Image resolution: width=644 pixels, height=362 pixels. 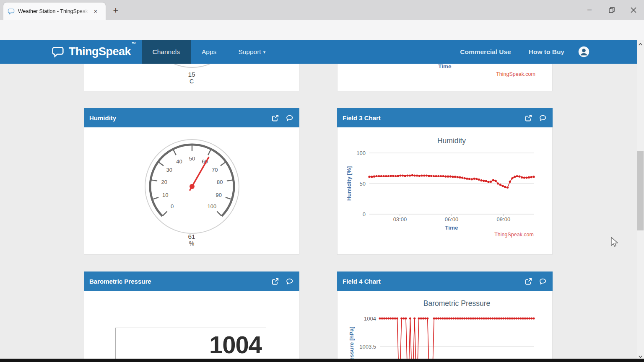 What do you see at coordinates (322, 30) in the screenshot?
I see `browser-toolbar: https://thingspeak.com/channels/1464135 …` at bounding box center [322, 30].